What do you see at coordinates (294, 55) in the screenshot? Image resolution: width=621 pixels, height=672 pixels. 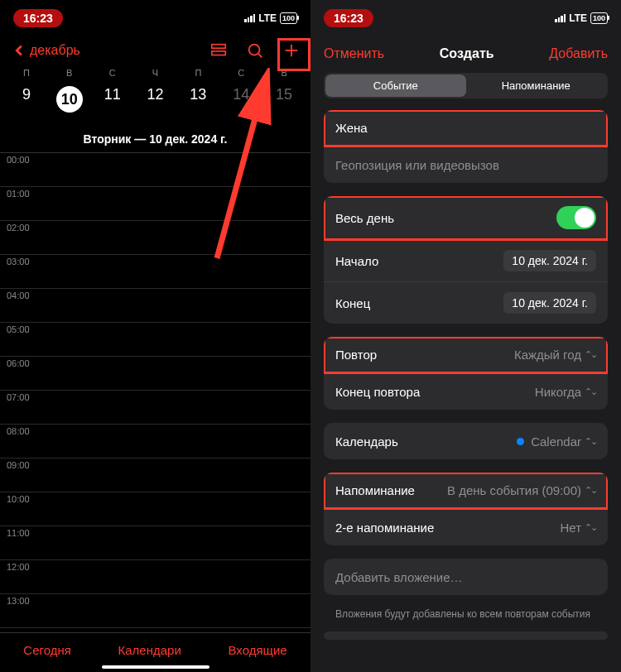 I see `add-button-highlight` at bounding box center [294, 55].